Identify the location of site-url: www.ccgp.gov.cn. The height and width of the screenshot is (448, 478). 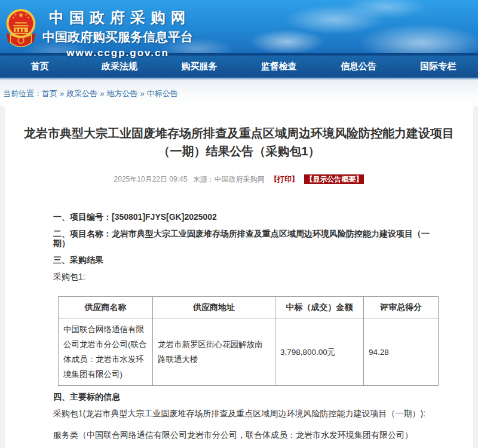
(118, 53).